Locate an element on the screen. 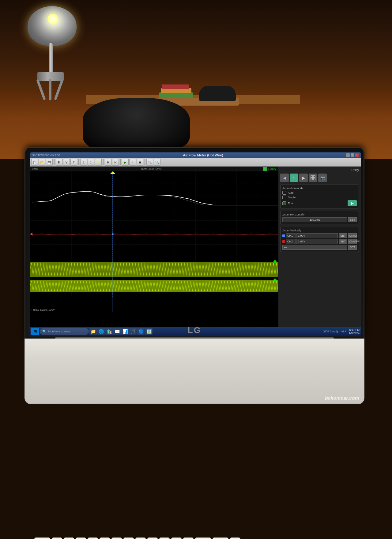 The width and height of the screenshot is (392, 539). toolbar-r1: R is located at coordinates (108, 162).